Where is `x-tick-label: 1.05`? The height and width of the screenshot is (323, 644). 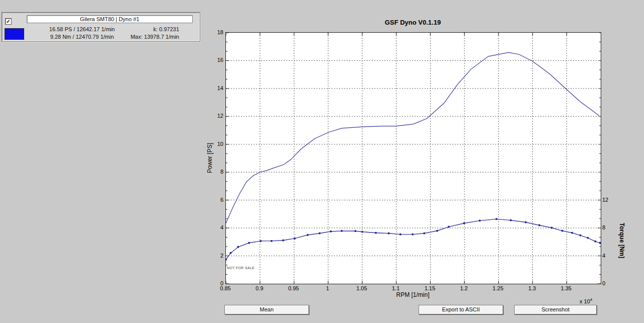 x-tick-label: 1.05 is located at coordinates (362, 288).